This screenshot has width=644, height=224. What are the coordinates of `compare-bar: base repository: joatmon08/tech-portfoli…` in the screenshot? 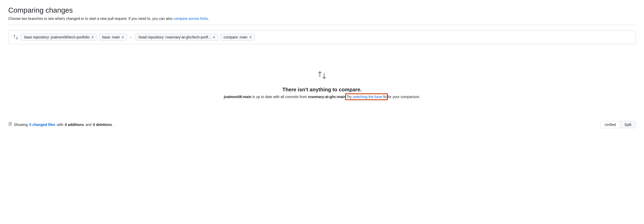 It's located at (322, 37).